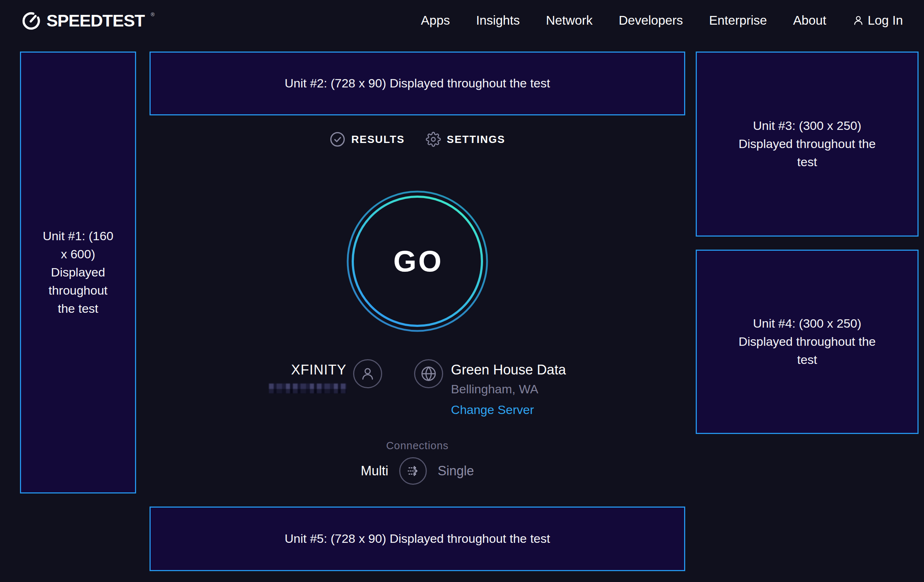 The height and width of the screenshot is (582, 924). I want to click on nav-item-developers: Developers, so click(651, 20).